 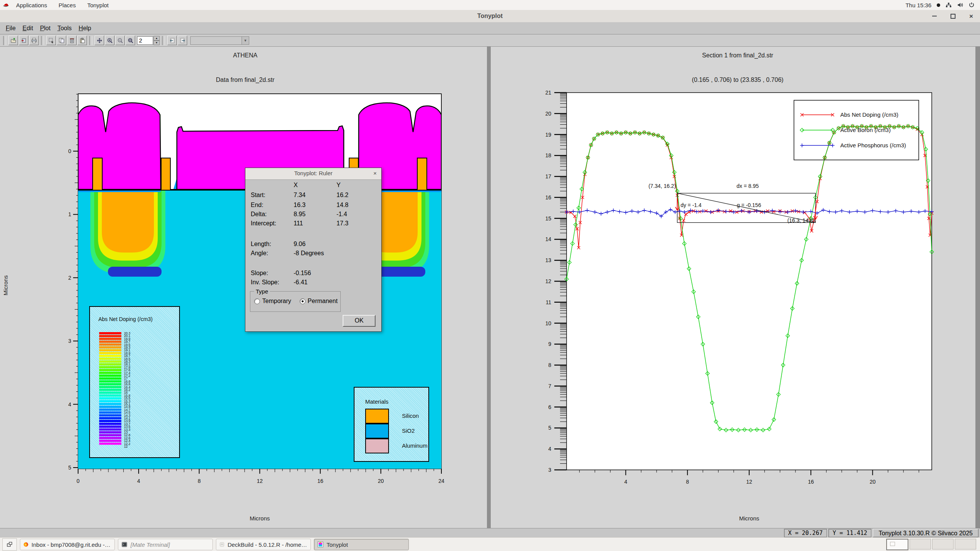 What do you see at coordinates (172, 41) in the screenshot?
I see `prev-plot-icon` at bounding box center [172, 41].